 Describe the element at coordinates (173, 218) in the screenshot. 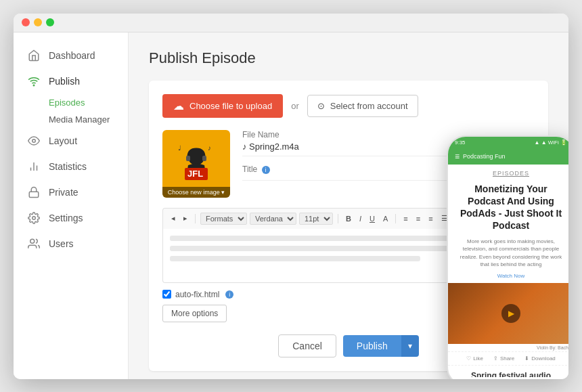

I see `toolbar-undo: ◂` at that location.